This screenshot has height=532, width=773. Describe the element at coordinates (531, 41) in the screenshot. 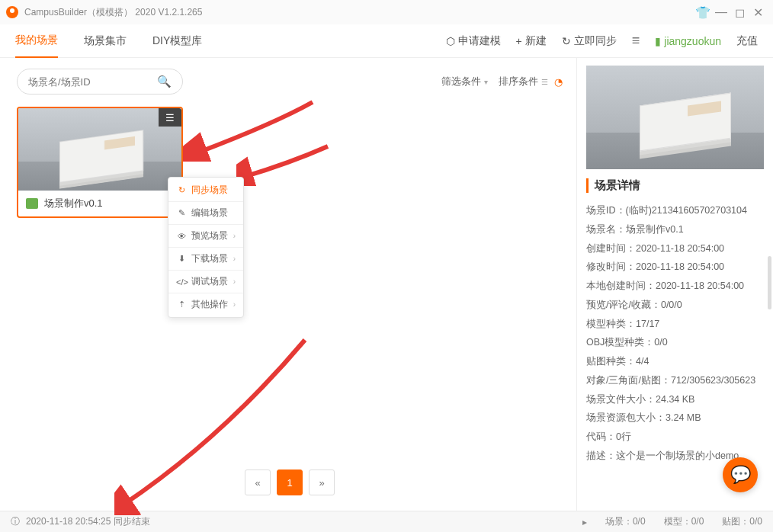

I see `new-button: +新建` at that location.